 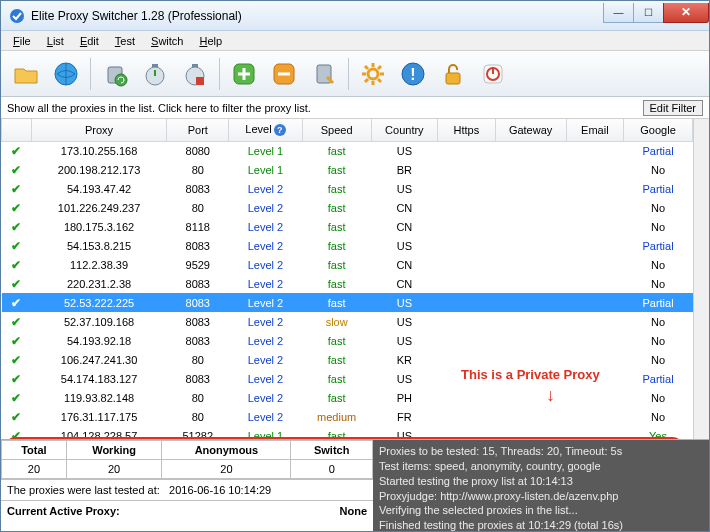 I want to click on col-google: Google, so click(x=658, y=130).